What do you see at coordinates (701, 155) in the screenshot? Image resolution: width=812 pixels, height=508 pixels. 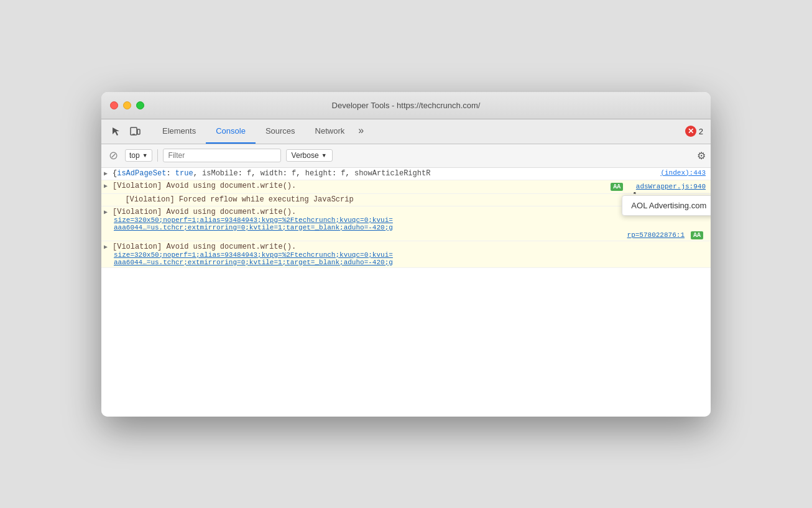 I see `settings-button: ⚙` at bounding box center [701, 155].